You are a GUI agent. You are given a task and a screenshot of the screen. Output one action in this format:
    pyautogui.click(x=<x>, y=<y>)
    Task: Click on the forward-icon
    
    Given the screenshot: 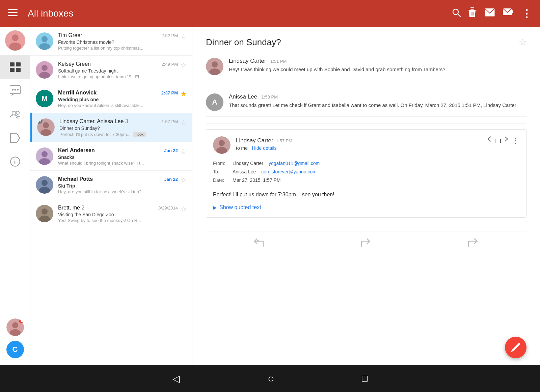 What is the action you would take?
    pyautogui.click(x=508, y=13)
    